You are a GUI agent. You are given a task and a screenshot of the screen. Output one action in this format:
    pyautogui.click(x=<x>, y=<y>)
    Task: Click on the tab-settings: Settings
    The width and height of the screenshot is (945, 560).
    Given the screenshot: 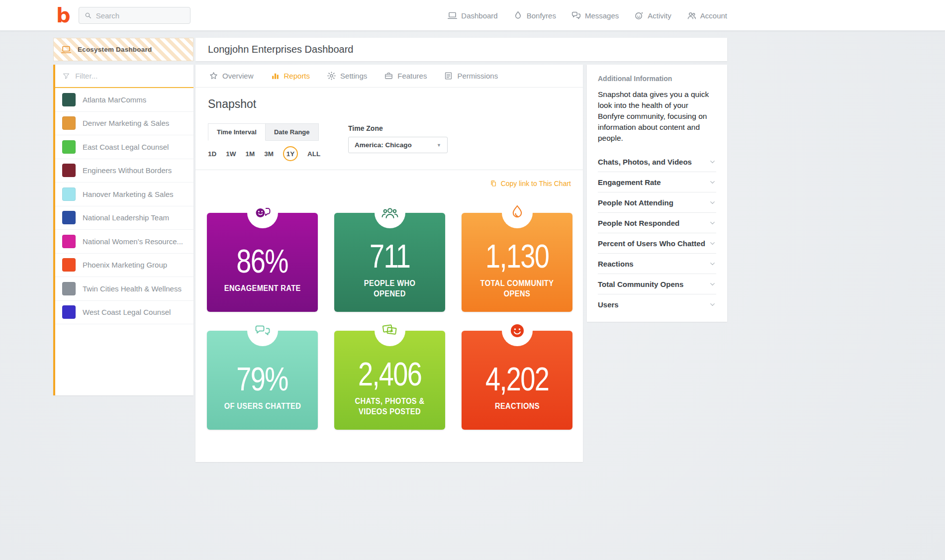 What is the action you would take?
    pyautogui.click(x=347, y=76)
    